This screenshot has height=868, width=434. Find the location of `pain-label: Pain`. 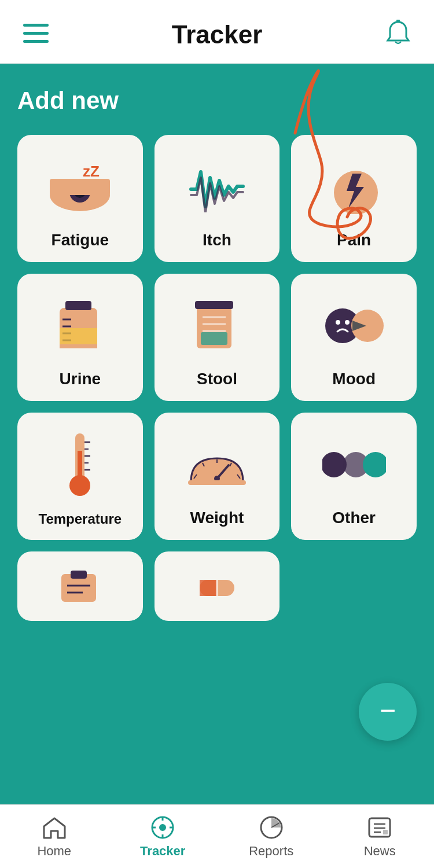

pain-label: Pain is located at coordinates (354, 240).